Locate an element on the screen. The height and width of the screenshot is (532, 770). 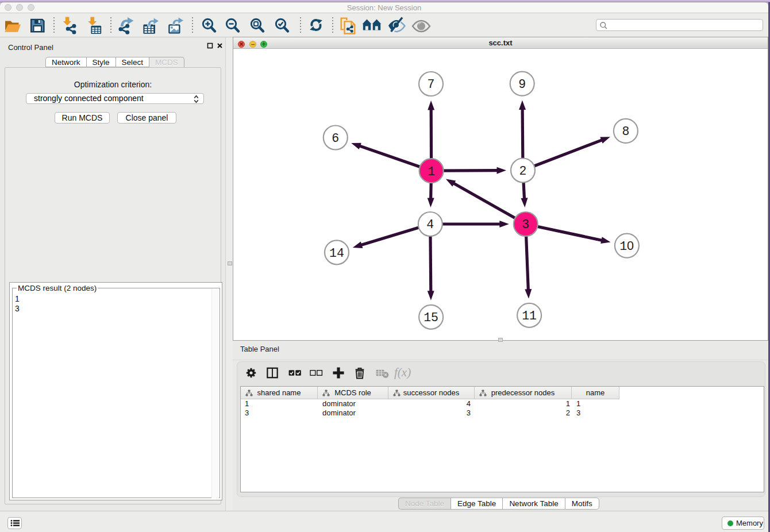
svg-text: 4 is located at coordinates (430, 225).